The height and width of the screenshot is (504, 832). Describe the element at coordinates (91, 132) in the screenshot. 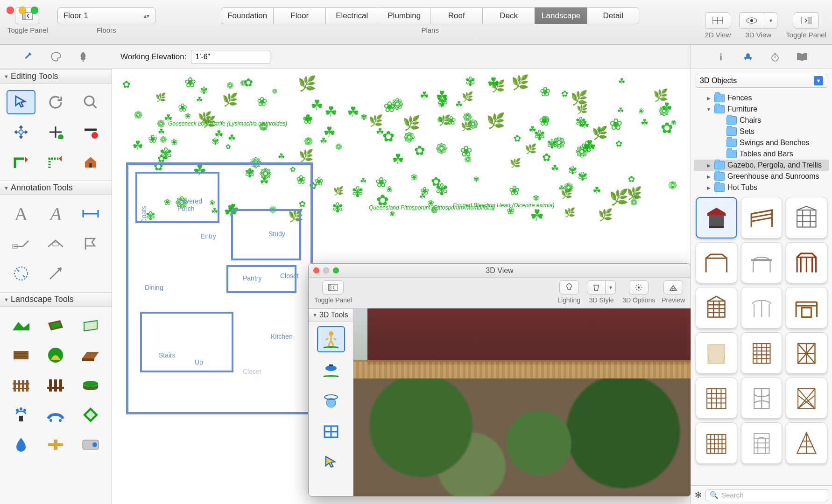

I see `delete-point-tool-icon` at that location.